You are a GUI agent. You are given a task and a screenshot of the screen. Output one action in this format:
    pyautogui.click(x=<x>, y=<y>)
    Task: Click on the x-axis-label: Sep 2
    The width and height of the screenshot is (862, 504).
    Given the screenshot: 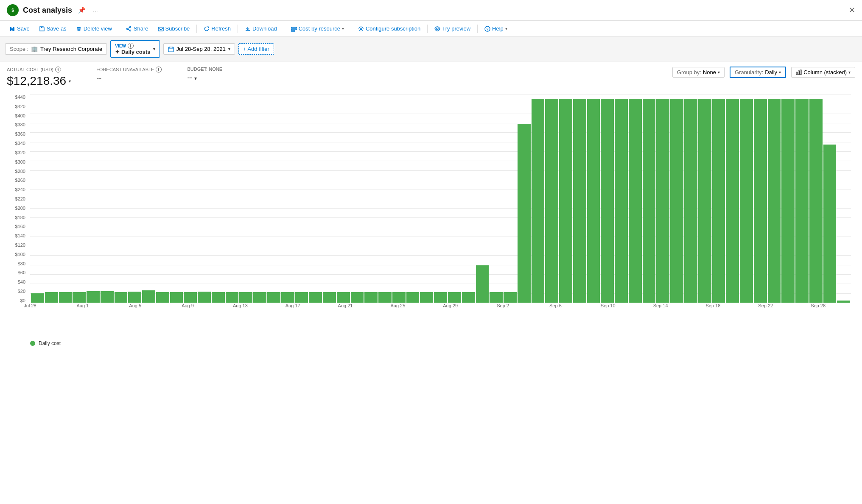 What is the action you would take?
    pyautogui.click(x=503, y=306)
    